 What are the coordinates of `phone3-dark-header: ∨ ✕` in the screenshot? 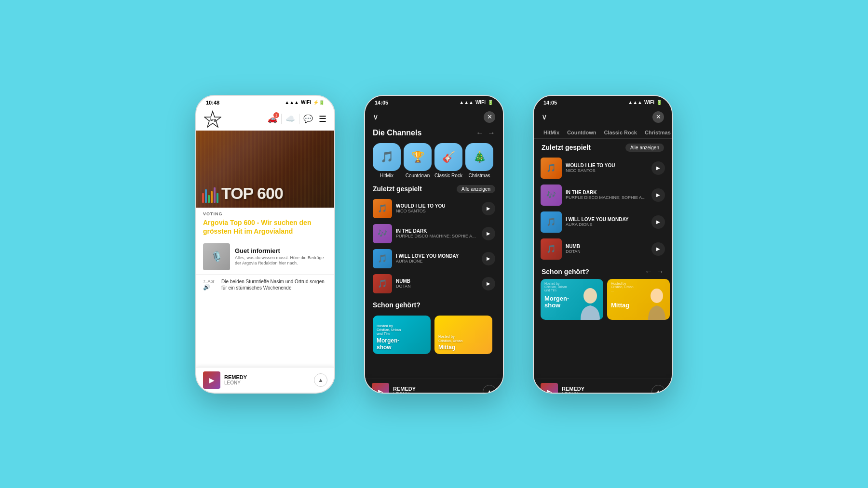 It's located at (603, 117).